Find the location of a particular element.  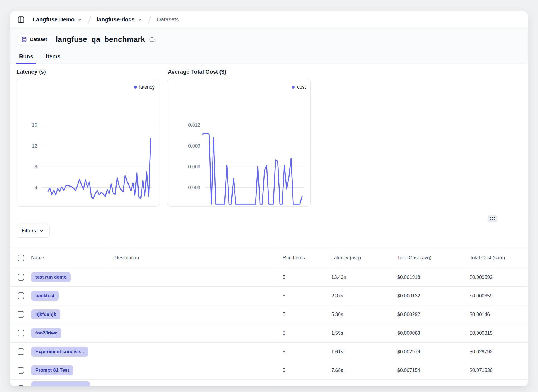

column-header-description: Description is located at coordinates (191, 258).